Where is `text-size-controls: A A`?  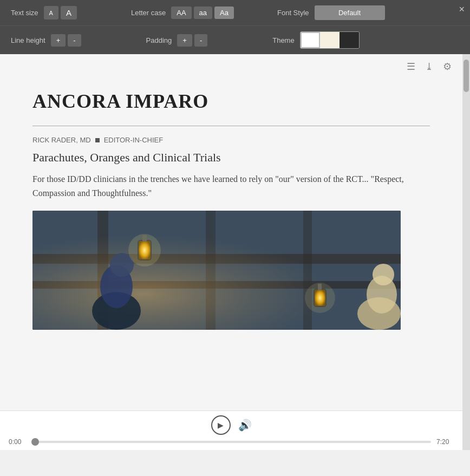
text-size-controls: A A is located at coordinates (61, 13).